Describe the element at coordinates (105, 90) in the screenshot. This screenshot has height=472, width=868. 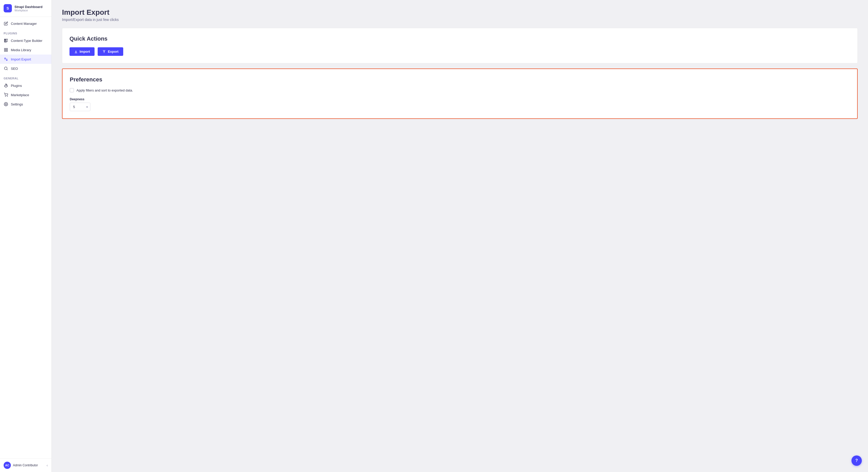
I see `apply-filters-label: Apply filters and sort to exported data.` at that location.